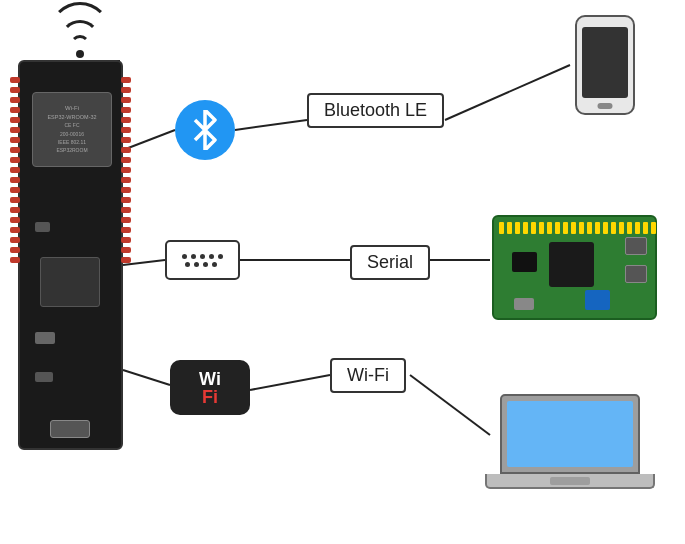 The image size is (685, 544). I want to click on phone-screen, so click(605, 62).